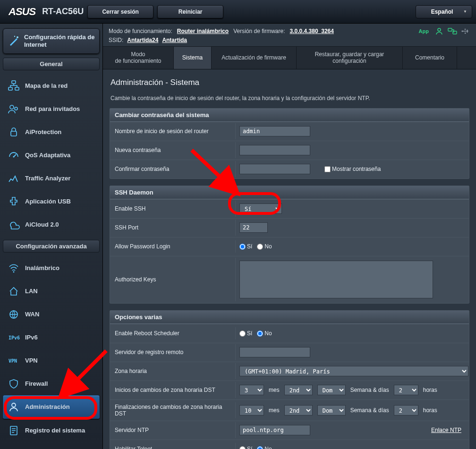 This screenshot has height=449, width=476. Describe the element at coordinates (63, 11) in the screenshot. I see `model-label: RT-AC56U` at that location.